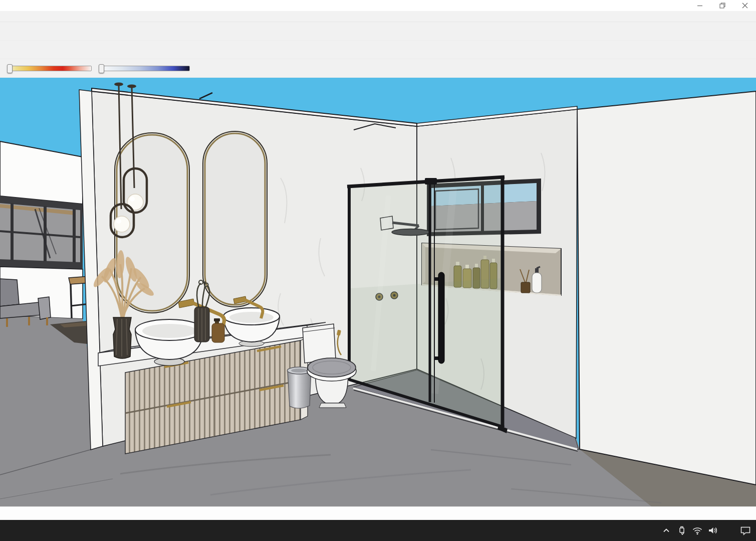  What do you see at coordinates (378, 6) in the screenshot?
I see `titlebar` at bounding box center [378, 6].